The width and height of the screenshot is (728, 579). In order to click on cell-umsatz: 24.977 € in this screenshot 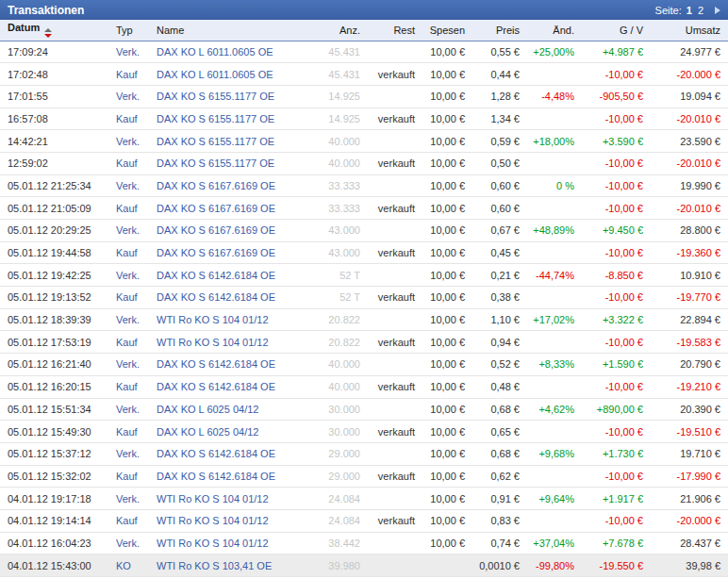, I will do `click(687, 52)`.